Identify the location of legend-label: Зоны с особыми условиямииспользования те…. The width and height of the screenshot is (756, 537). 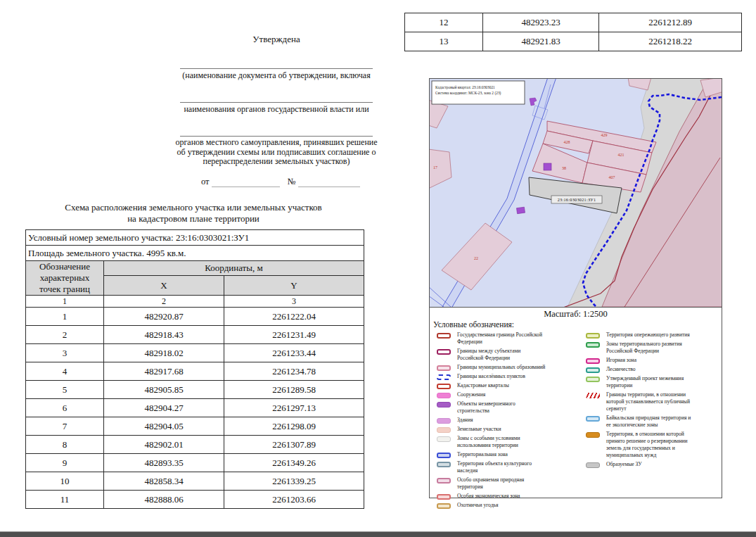
(489, 442).